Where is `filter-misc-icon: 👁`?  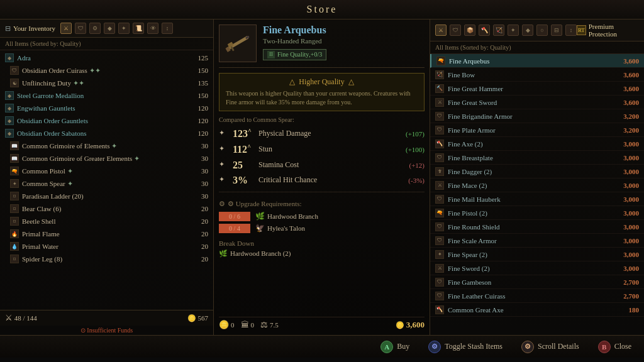
filter-misc-icon: 👁 is located at coordinates (153, 28).